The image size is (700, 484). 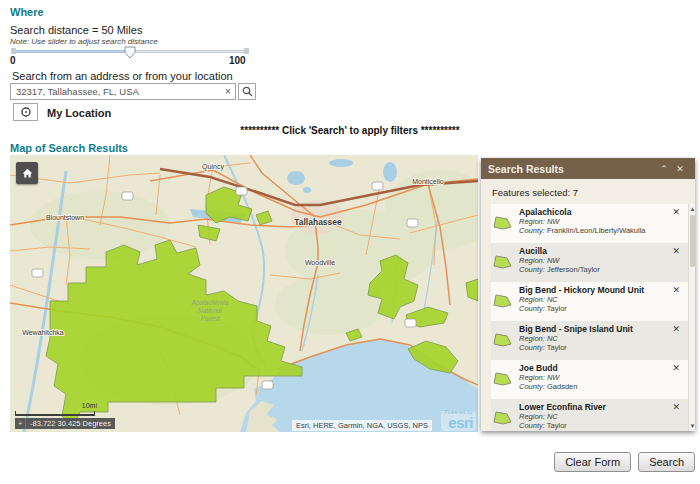 What do you see at coordinates (680, 169) in the screenshot?
I see `panel-close-icon: ✕` at bounding box center [680, 169].